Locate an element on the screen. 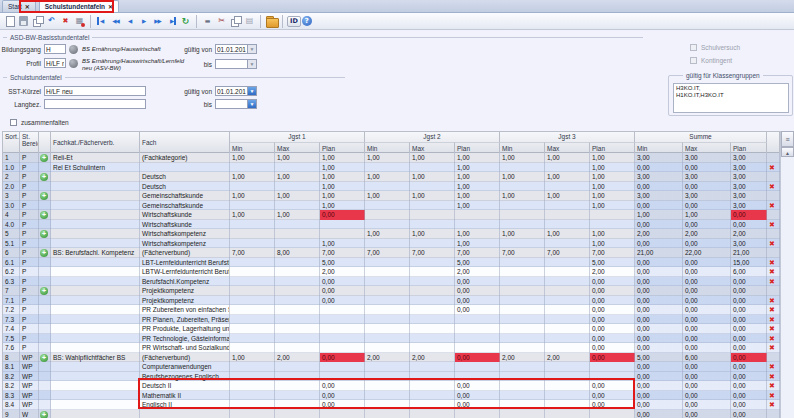 This screenshot has width=794, height=418. schulversuch-checkbox is located at coordinates (694, 48).